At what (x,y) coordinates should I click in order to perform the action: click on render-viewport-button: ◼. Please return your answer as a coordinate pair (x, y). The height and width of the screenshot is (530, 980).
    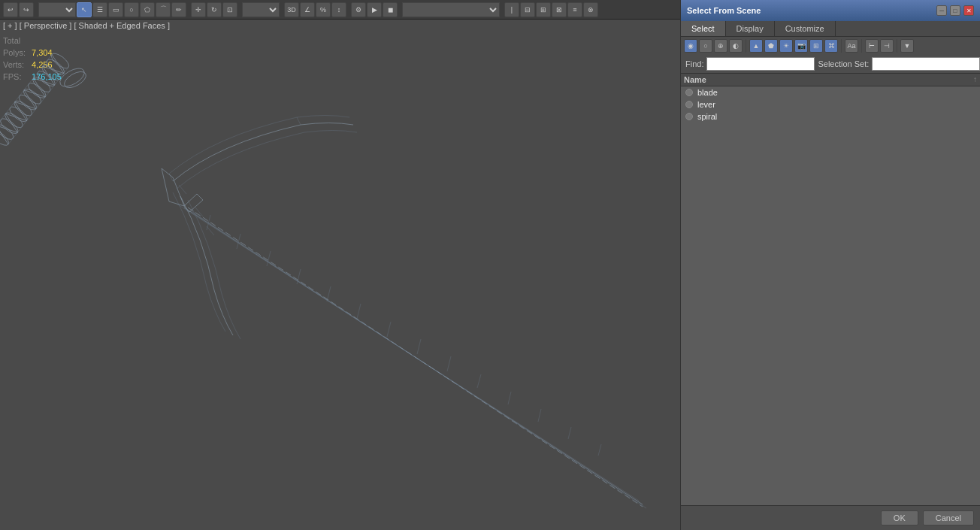
    Looking at the image, I should click on (390, 10).